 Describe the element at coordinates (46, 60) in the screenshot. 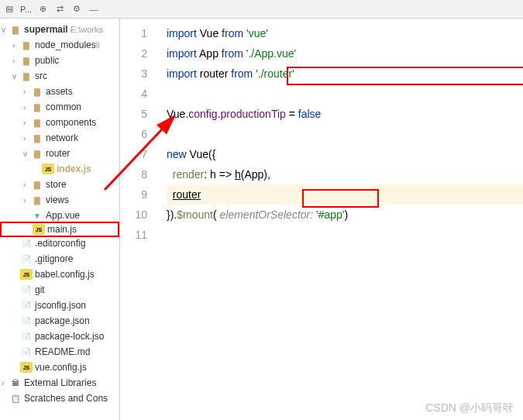

I see `tree-item-label: public` at that location.